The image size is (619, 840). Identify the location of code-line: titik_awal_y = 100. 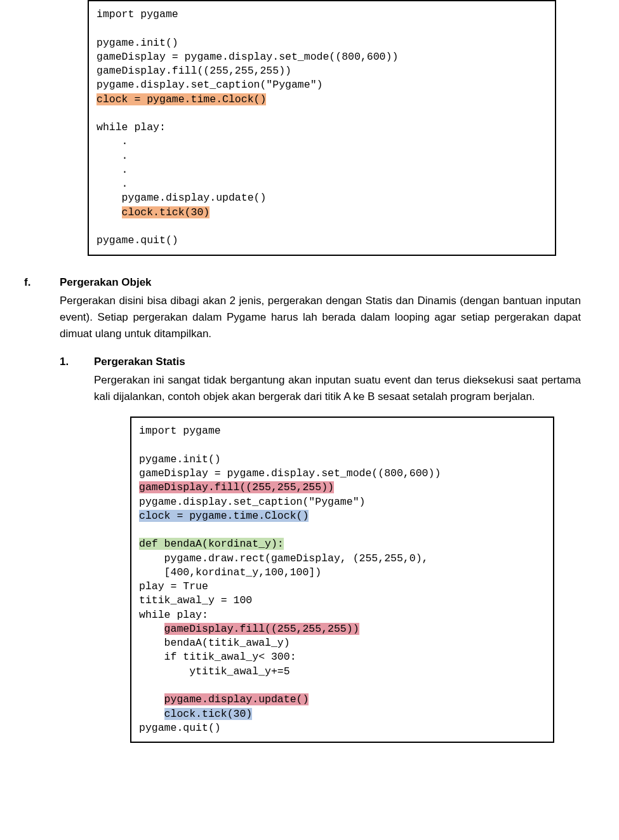
(196, 601).